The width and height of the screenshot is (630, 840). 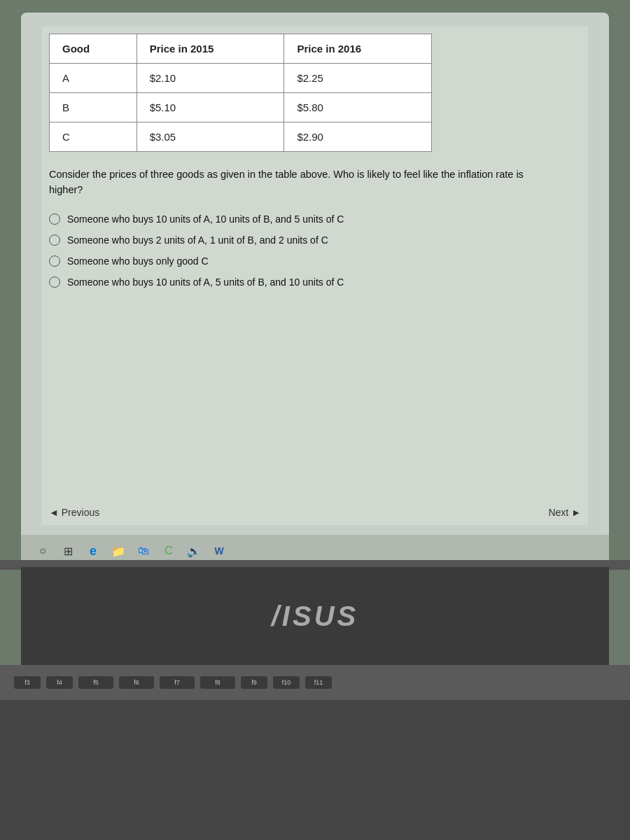 What do you see at coordinates (358, 137) in the screenshot?
I see `price2016-c: $2.90` at bounding box center [358, 137].